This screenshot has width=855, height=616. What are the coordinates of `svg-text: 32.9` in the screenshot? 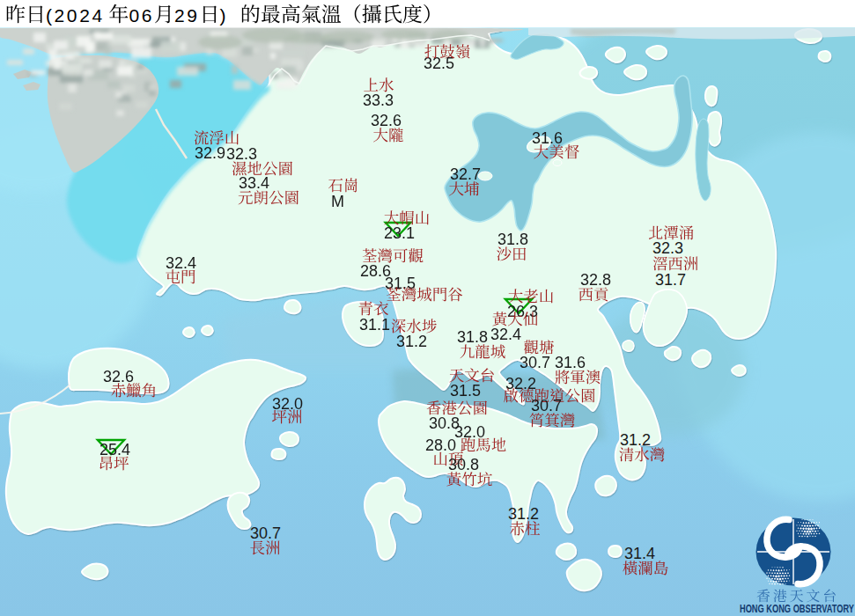 It's located at (210, 153).